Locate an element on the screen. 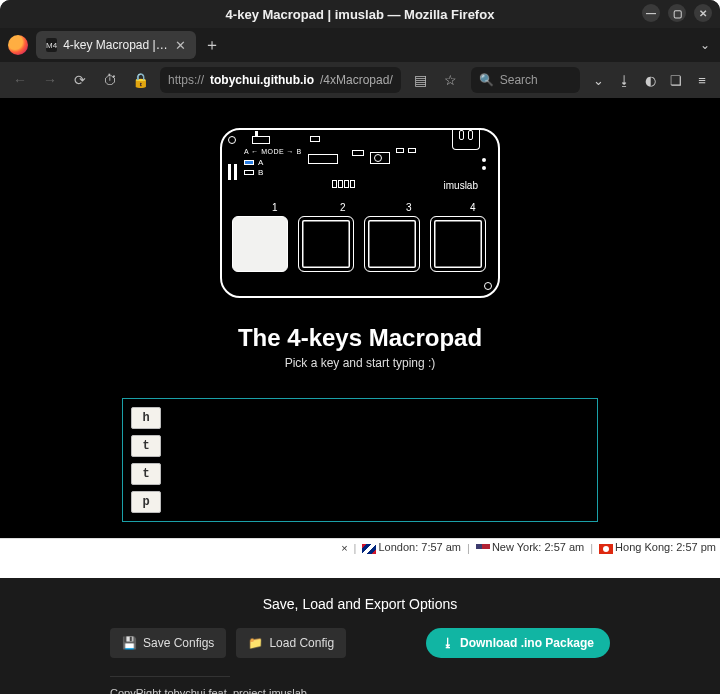  download-ino-label: Download .ino Package is located at coordinates (527, 643).